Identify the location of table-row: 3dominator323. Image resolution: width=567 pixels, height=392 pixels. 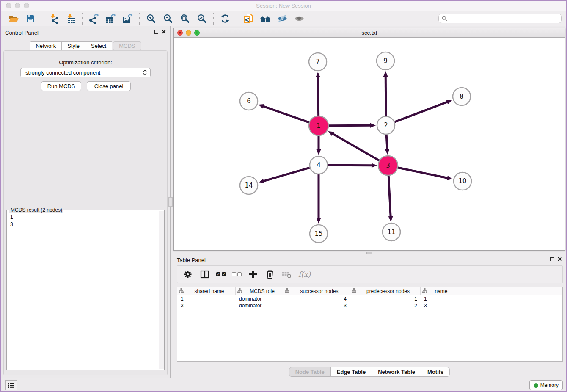
(370, 306).